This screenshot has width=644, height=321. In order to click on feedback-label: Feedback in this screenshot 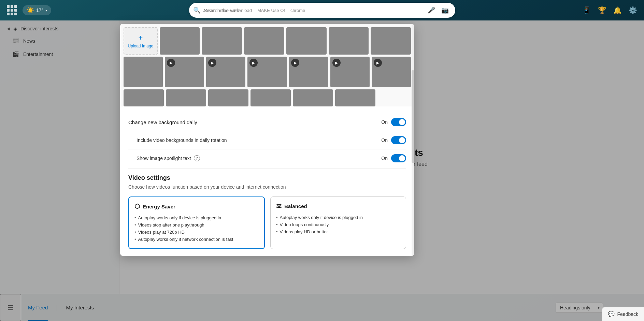, I will do `click(628, 314)`.